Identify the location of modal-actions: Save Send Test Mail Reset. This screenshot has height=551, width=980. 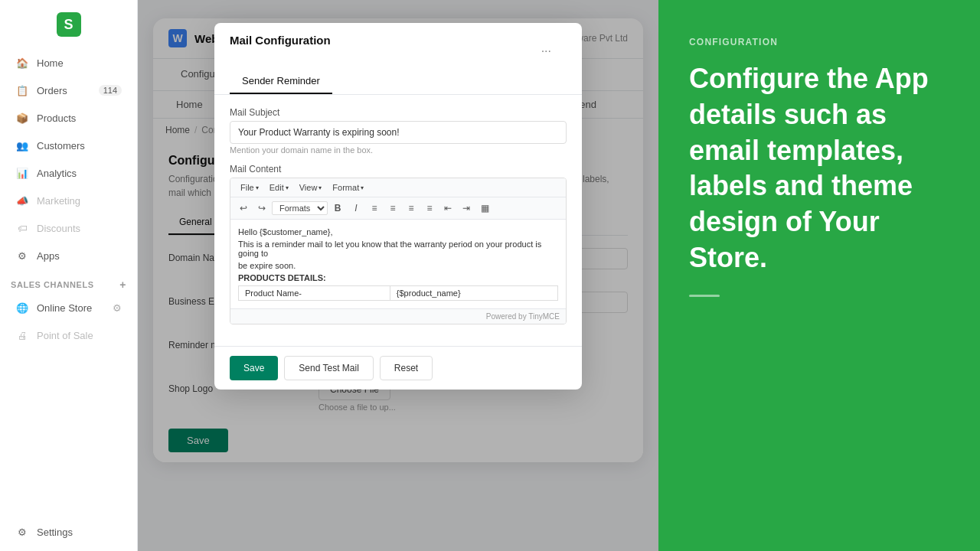
(398, 367).